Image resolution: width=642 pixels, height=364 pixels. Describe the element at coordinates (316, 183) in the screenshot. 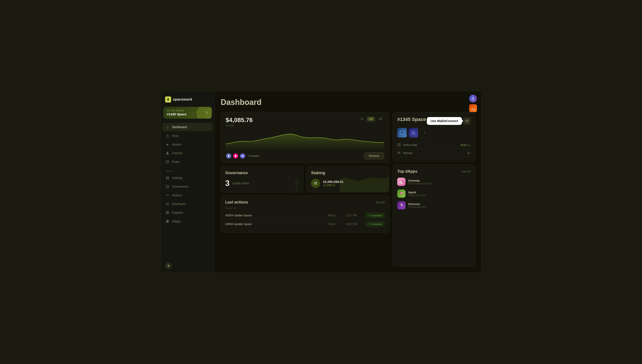

I see `staking-coin-icon: ⚙` at that location.